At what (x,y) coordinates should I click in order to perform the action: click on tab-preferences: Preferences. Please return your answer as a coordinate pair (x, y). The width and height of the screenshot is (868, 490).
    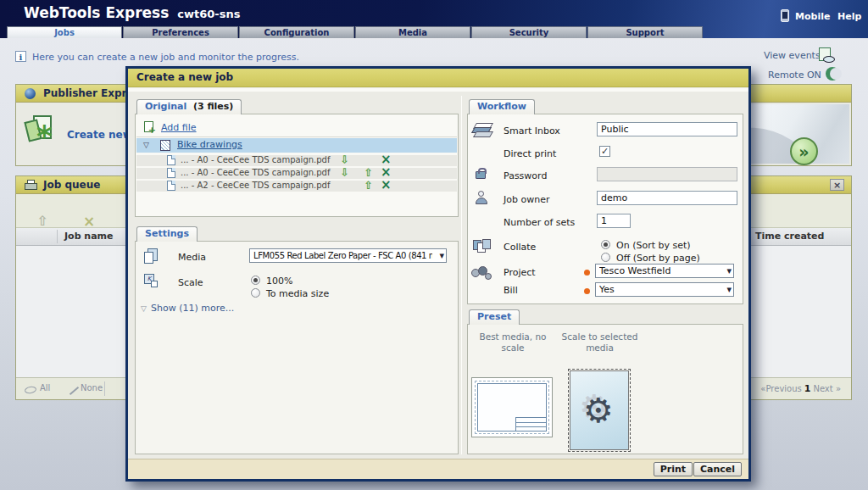
    Looking at the image, I should click on (181, 32).